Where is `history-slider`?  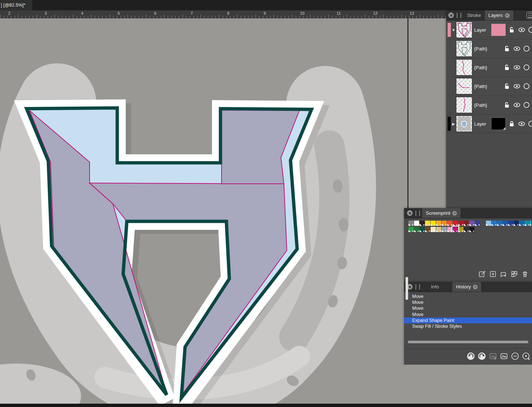
history-slider is located at coordinates (468, 342).